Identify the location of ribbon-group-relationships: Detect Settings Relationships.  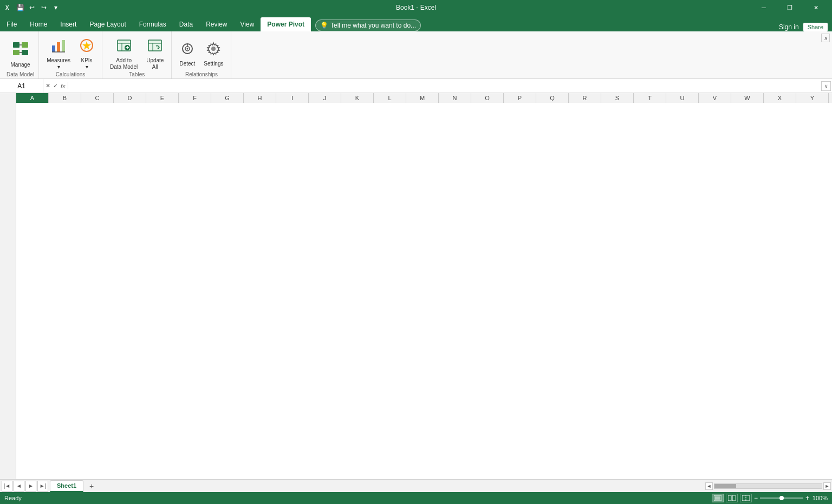
(202, 55).